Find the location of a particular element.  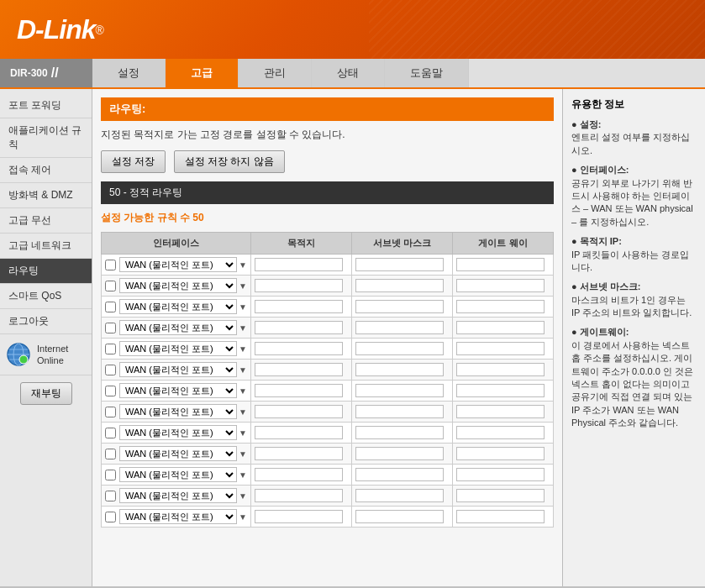

save-button: 설정 저장 is located at coordinates (133, 161).